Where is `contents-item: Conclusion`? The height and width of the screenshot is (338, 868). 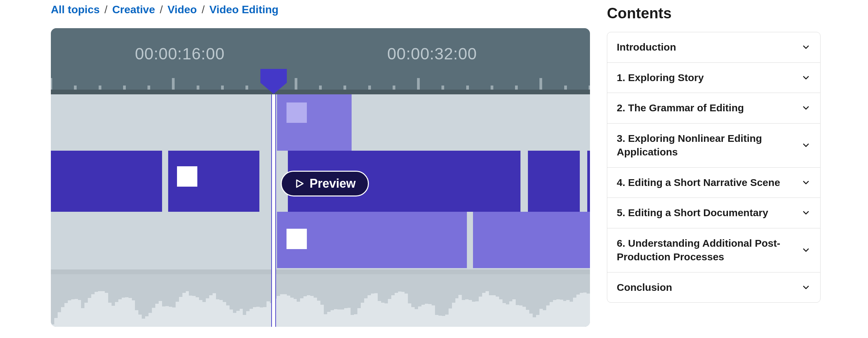
contents-item: Conclusion is located at coordinates (714, 288).